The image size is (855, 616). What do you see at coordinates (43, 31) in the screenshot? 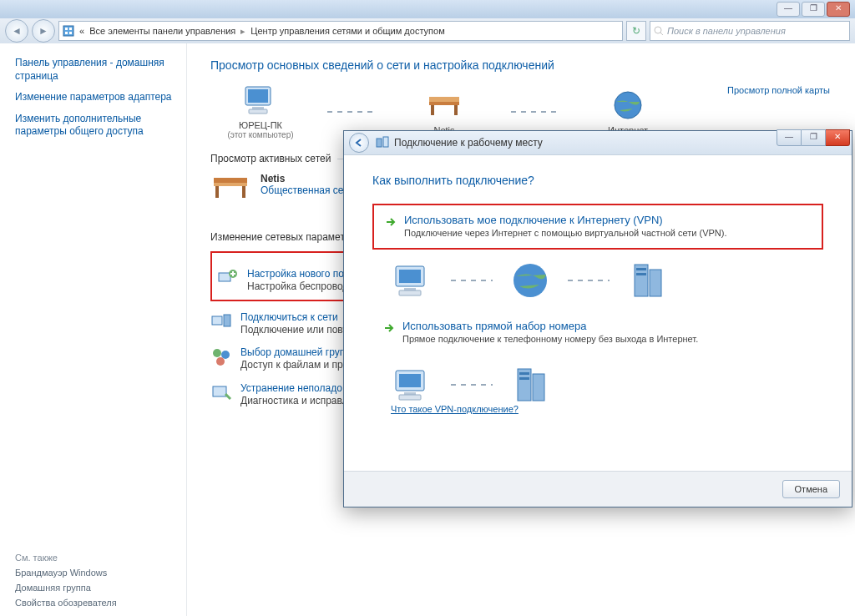
I see `chevron-right-icon: ►` at bounding box center [43, 31].